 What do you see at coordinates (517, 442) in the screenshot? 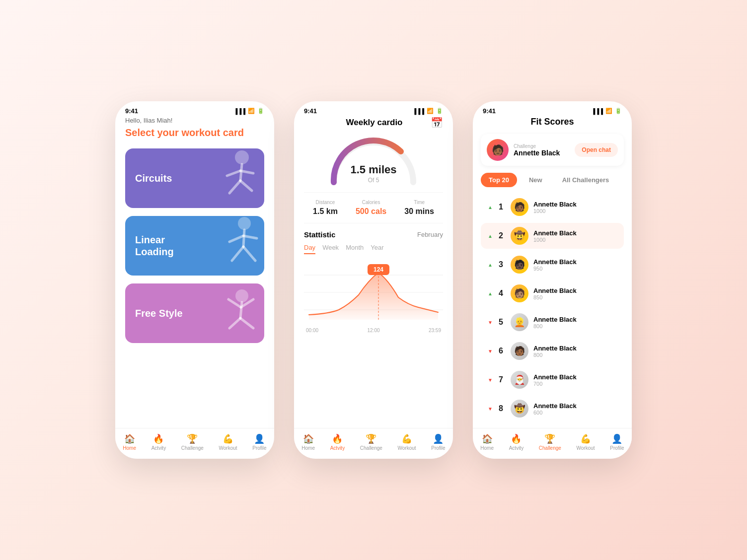
I see `nav-activity-3: 🔥 Actvity` at bounding box center [517, 442].